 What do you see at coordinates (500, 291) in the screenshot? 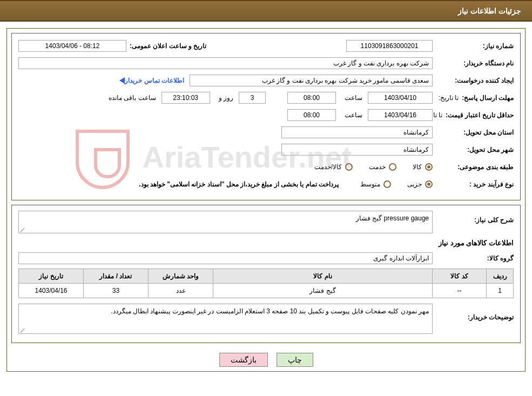
I see `td-row: 1` at bounding box center [500, 291].